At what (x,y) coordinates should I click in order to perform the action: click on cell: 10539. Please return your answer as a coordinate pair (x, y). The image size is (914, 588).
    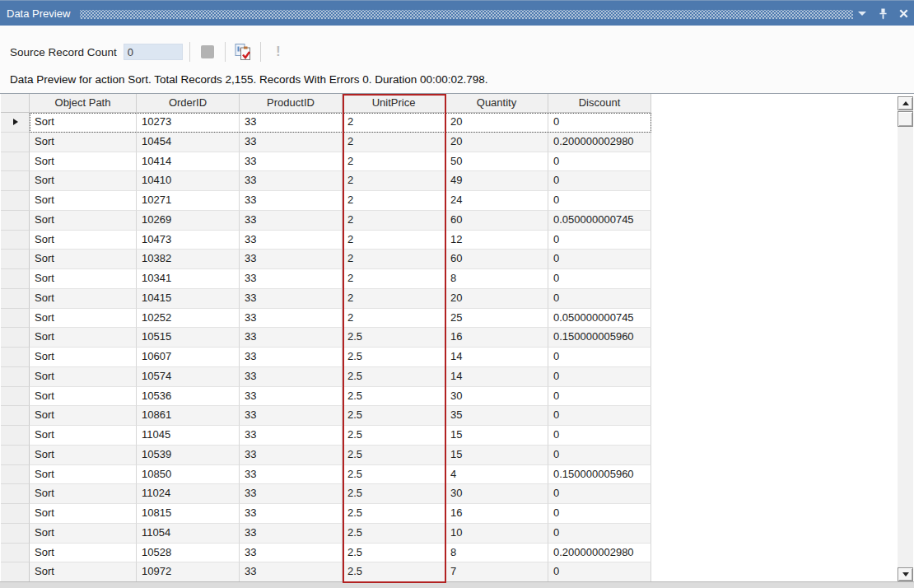
    Looking at the image, I should click on (188, 455).